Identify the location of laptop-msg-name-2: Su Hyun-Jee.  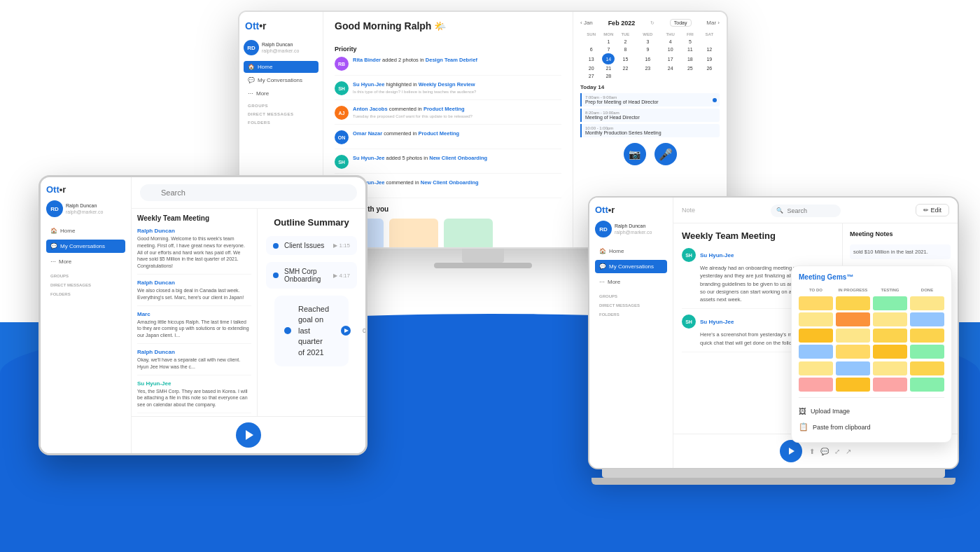
(717, 322).